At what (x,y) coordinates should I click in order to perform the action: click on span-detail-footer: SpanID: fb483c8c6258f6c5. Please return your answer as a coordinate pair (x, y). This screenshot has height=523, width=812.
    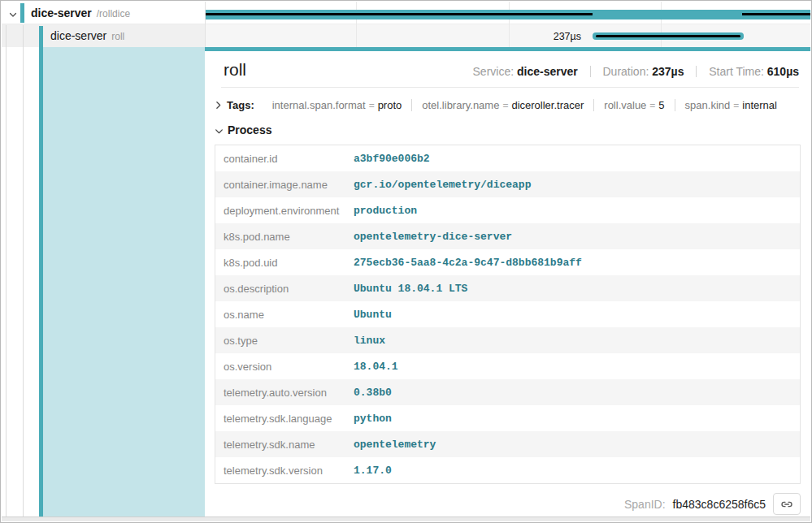
    Looking at the image, I should click on (502, 504).